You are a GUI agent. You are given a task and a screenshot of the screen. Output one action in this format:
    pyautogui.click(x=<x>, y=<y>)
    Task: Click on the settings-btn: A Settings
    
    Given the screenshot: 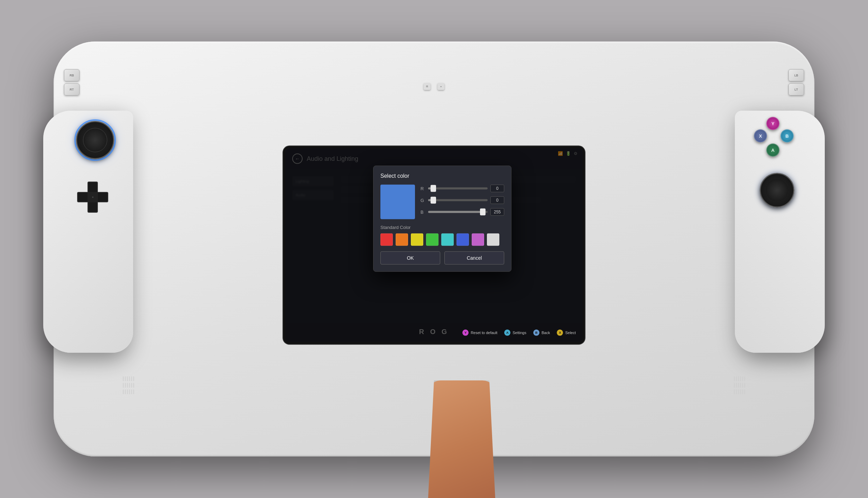 What is the action you would take?
    pyautogui.click(x=515, y=332)
    